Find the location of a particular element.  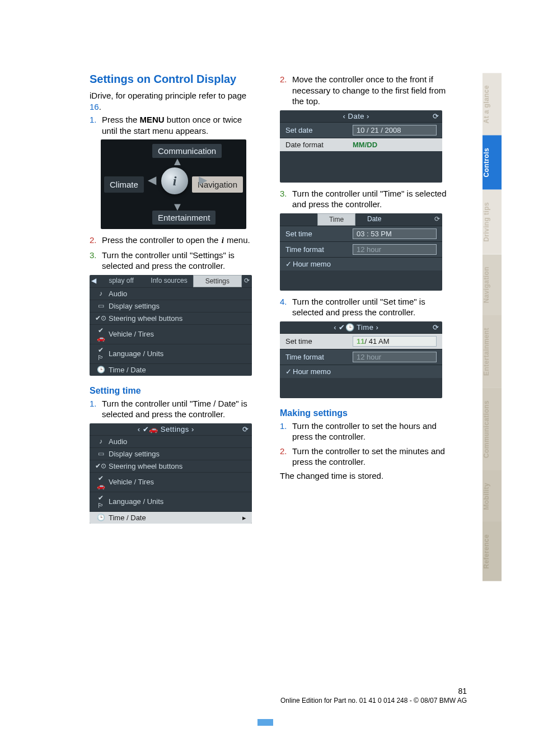

time-format-value2: 12 hour is located at coordinates (395, 357).